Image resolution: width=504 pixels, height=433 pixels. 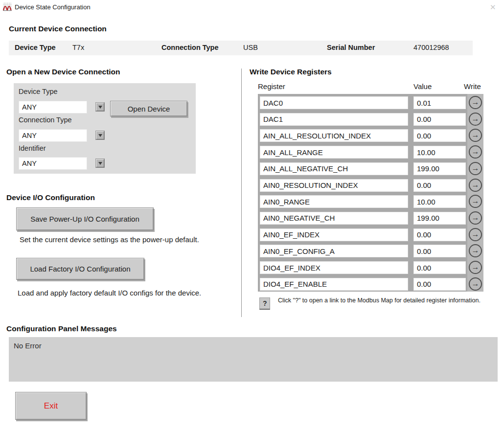 What do you see at coordinates (53, 163) in the screenshot?
I see `identifier-input` at bounding box center [53, 163].